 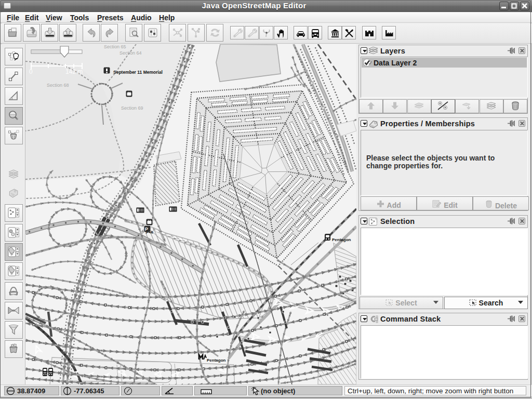 What do you see at coordinates (138, 72) in the screenshot?
I see `svg-text: September 11 Memorial` at bounding box center [138, 72].